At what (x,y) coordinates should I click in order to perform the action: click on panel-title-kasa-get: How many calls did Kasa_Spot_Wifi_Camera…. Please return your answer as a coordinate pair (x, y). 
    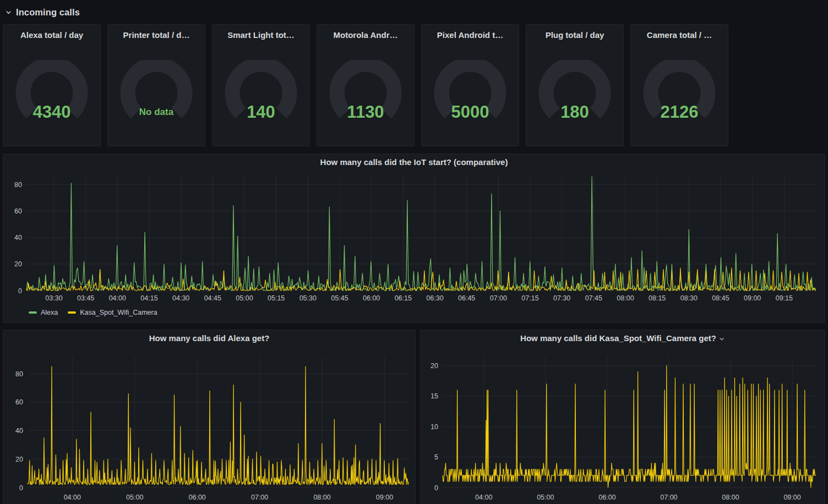
    Looking at the image, I should click on (623, 338).